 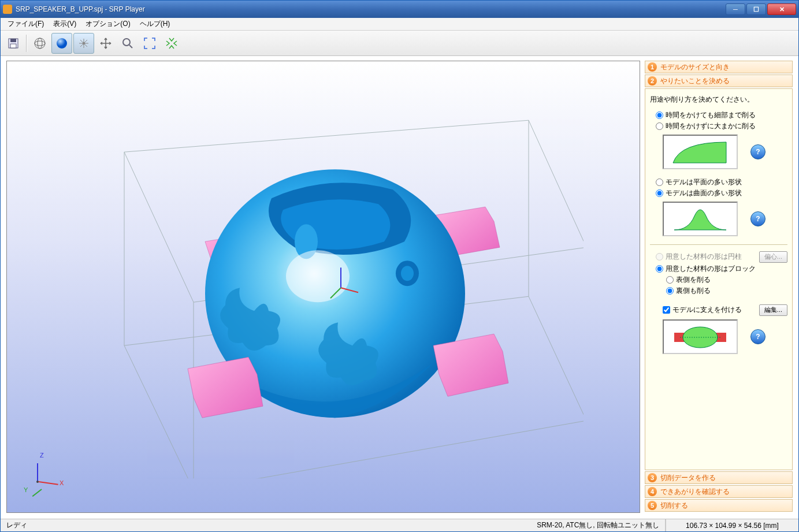 What do you see at coordinates (660, 126) in the screenshot?
I see `radio-time-rough-input` at bounding box center [660, 126].